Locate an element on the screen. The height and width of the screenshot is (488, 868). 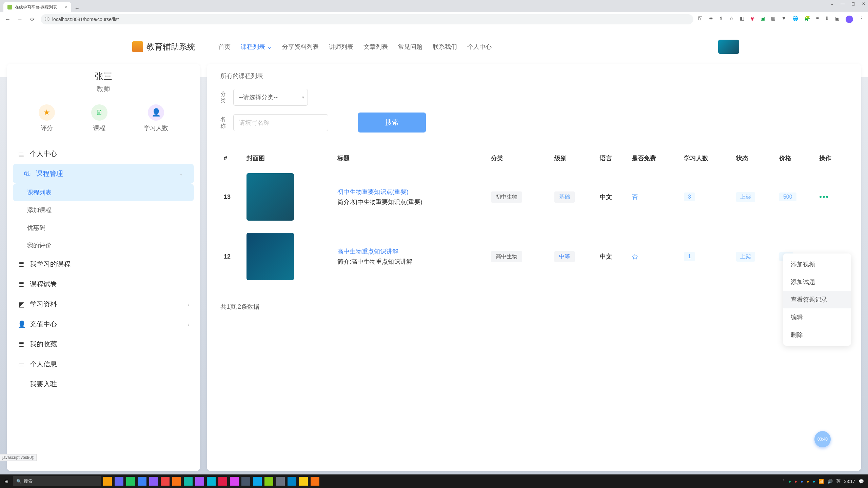
tab-close-icon: × is located at coordinates (66, 7).